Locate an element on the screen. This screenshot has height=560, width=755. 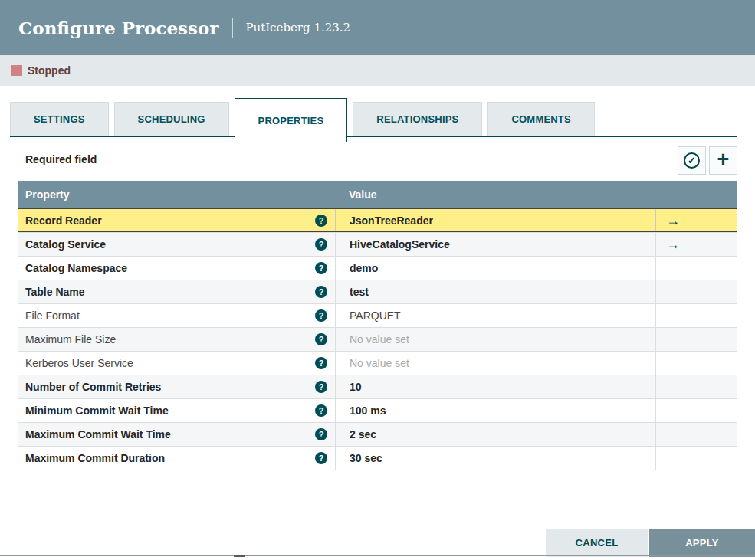
property-row-catalog-namespace: Catalog Namespace?demo is located at coordinates (378, 268).